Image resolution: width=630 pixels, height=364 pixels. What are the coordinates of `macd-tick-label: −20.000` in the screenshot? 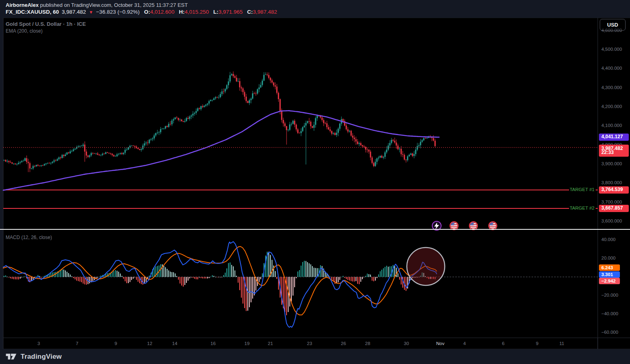 It's located at (610, 295).